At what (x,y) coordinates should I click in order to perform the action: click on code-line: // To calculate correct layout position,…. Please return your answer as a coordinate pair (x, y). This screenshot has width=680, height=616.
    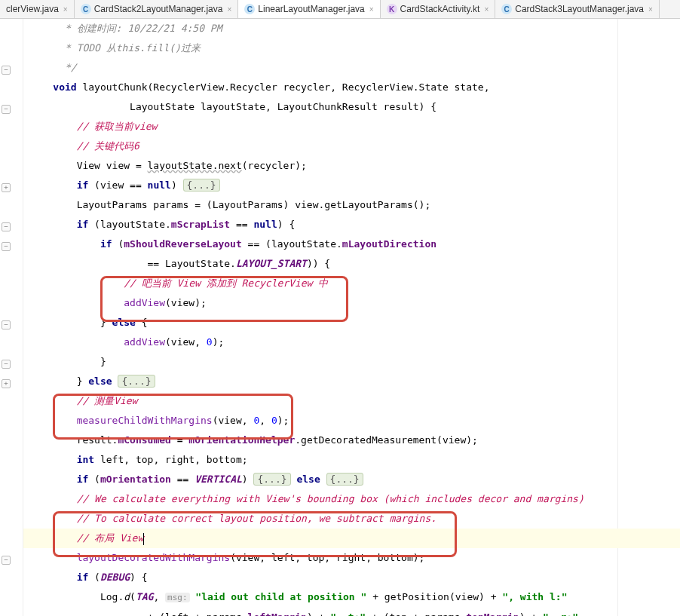
    Looking at the image, I should click on (351, 519).